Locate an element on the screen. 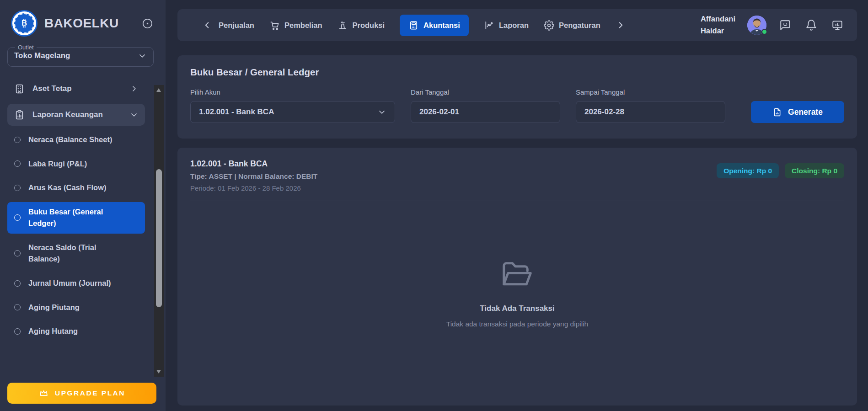 The width and height of the screenshot is (868, 411). display-mode-button is located at coordinates (837, 25).